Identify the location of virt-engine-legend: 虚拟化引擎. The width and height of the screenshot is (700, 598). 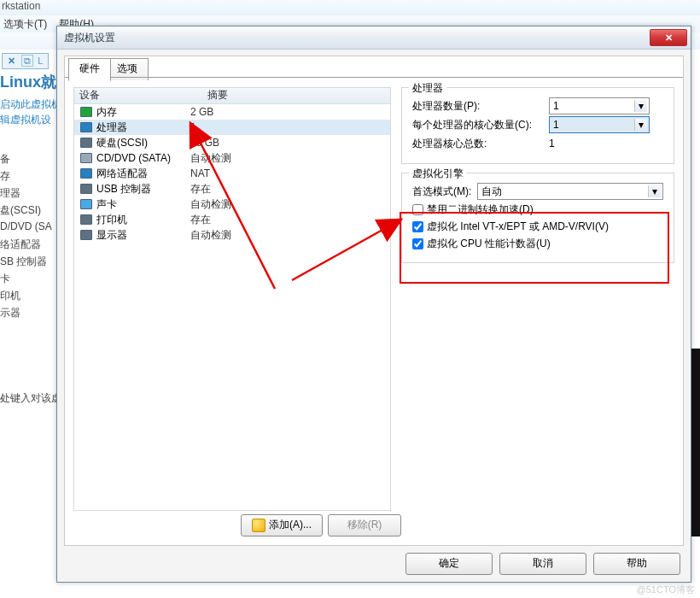
(438, 174).